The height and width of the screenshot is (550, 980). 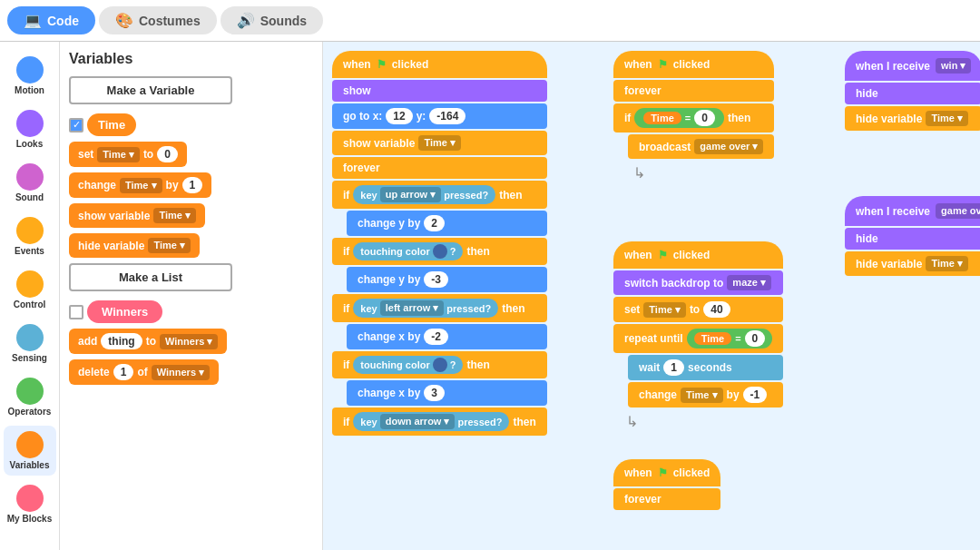 I want to click on forever-block-3: forever, so click(x=667, y=499).